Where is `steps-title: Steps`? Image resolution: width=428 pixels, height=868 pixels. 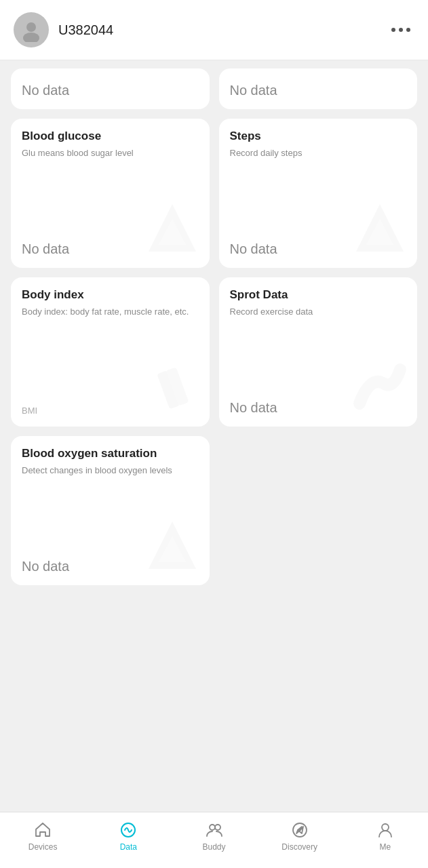
steps-title: Steps is located at coordinates (319, 136).